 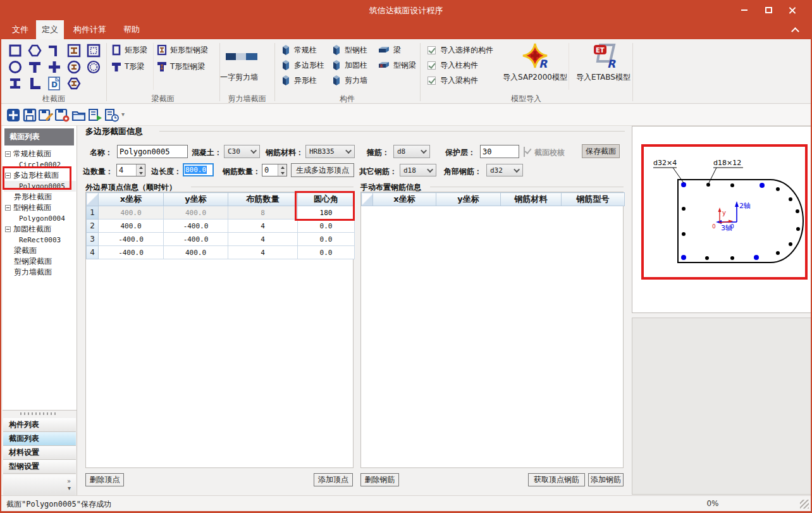 What do you see at coordinates (39, 485) in the screenshot?
I see `nav-overflow: » ▾` at bounding box center [39, 485].